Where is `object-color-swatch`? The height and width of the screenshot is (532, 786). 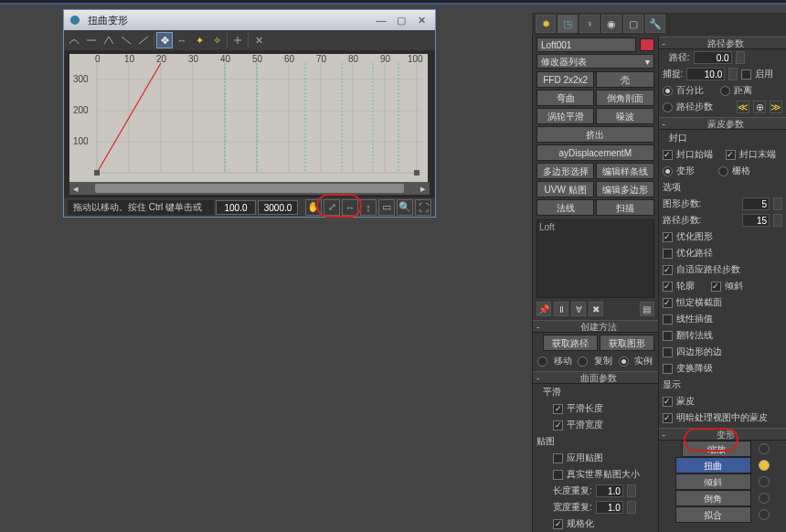
object-color-swatch is located at coordinates (647, 45).